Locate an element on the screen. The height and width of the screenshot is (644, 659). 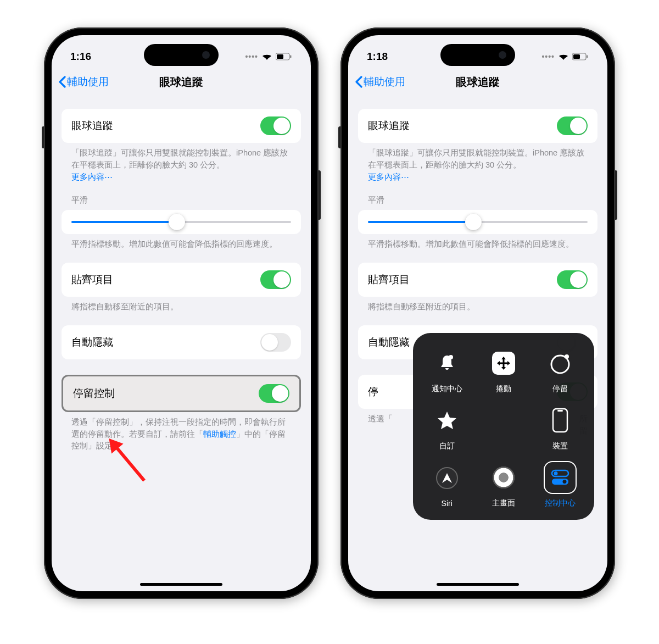
auto-hide-cell: 自動隱藏 is located at coordinates (181, 342).